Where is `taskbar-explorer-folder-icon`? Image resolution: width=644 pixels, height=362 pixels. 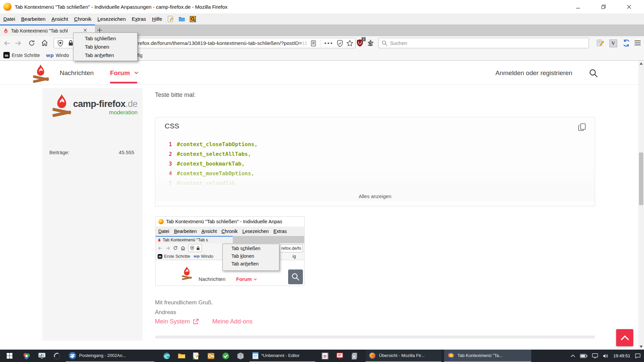 taskbar-explorer-folder-icon is located at coordinates (181, 356).